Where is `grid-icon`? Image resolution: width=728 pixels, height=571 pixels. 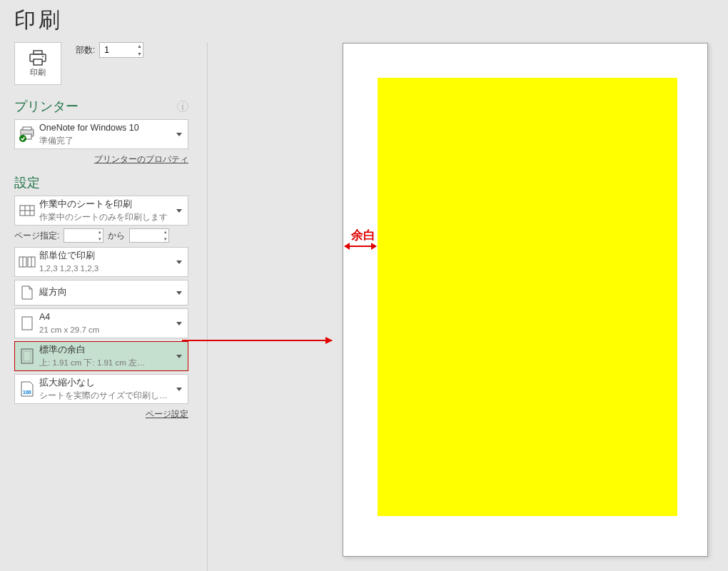 grid-icon is located at coordinates (27, 211).